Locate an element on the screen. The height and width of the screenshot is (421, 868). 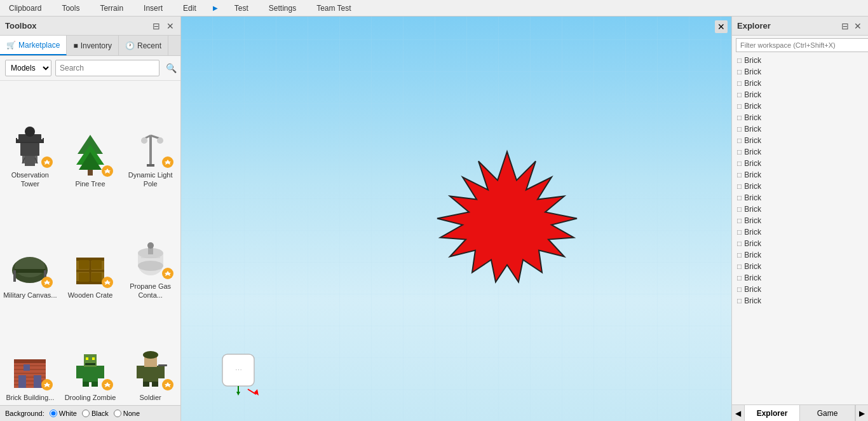
bg-none-label: None is located at coordinates (132, 413).